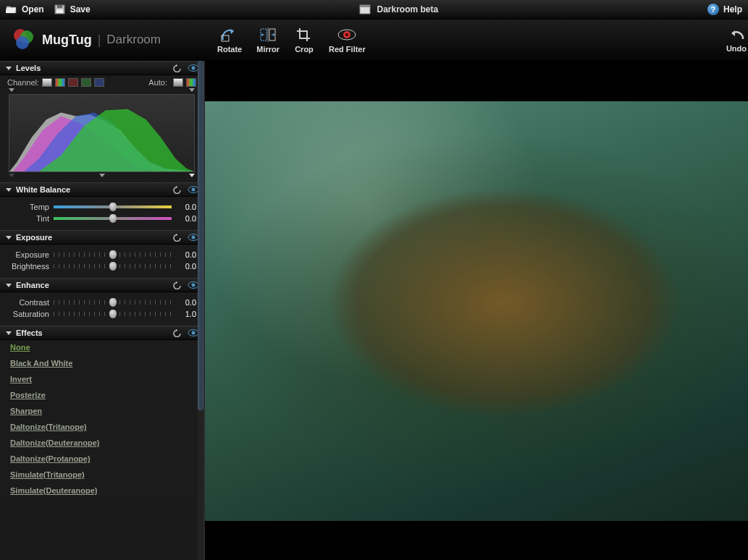  What do you see at coordinates (268, 40) in the screenshot?
I see `mirror-tool: Mirror` at bounding box center [268, 40].